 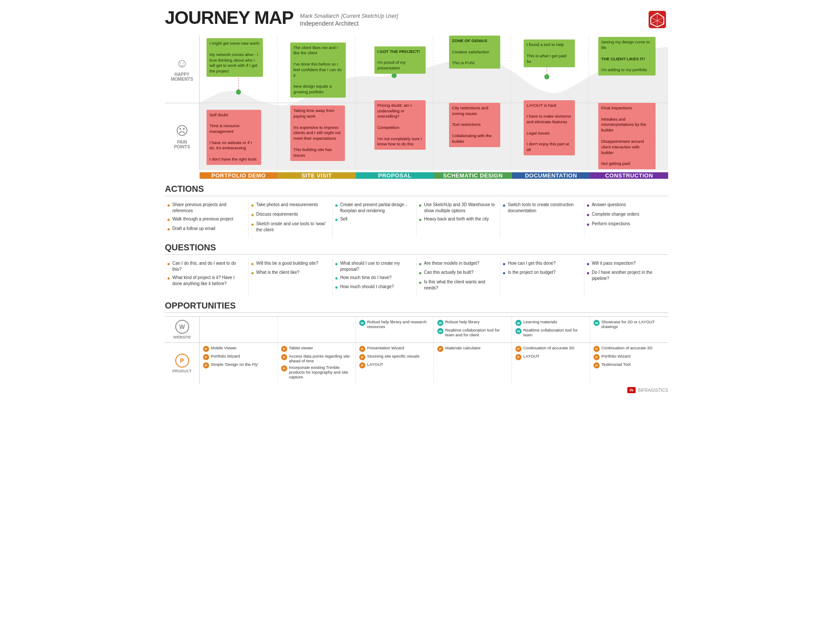 What do you see at coordinates (416, 211) in the screenshot?
I see `actions-section: ACTIONS ●Share previous projects and ref…` at bounding box center [416, 211].